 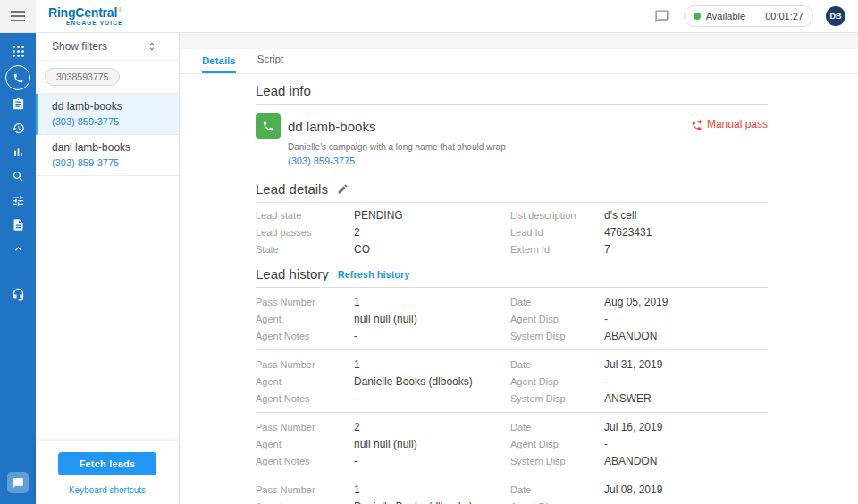 I want to click on pencil-icon, so click(x=343, y=189).